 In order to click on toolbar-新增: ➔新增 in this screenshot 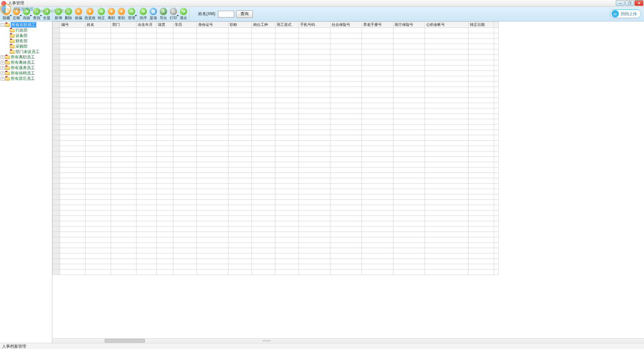, I will do `click(58, 14)`.